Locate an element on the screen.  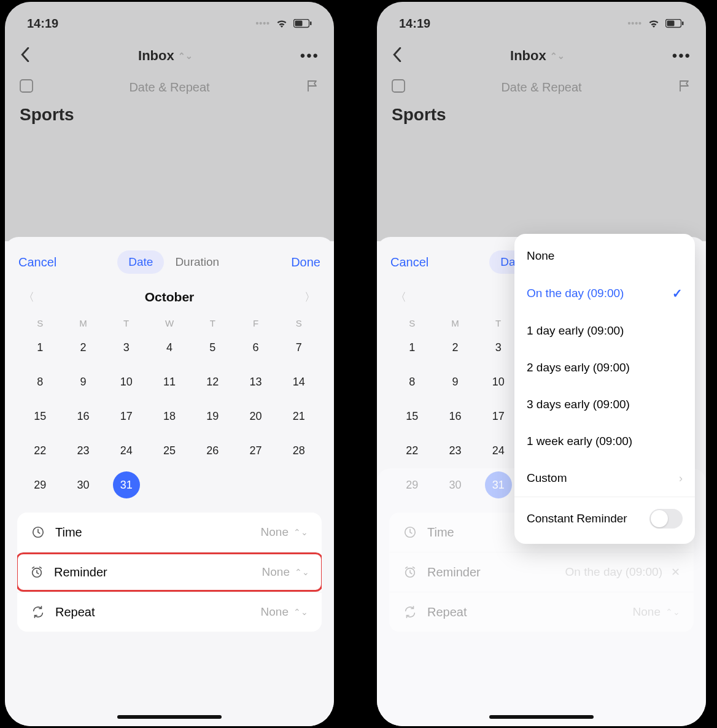
repeat-label: Repeat is located at coordinates (75, 613).